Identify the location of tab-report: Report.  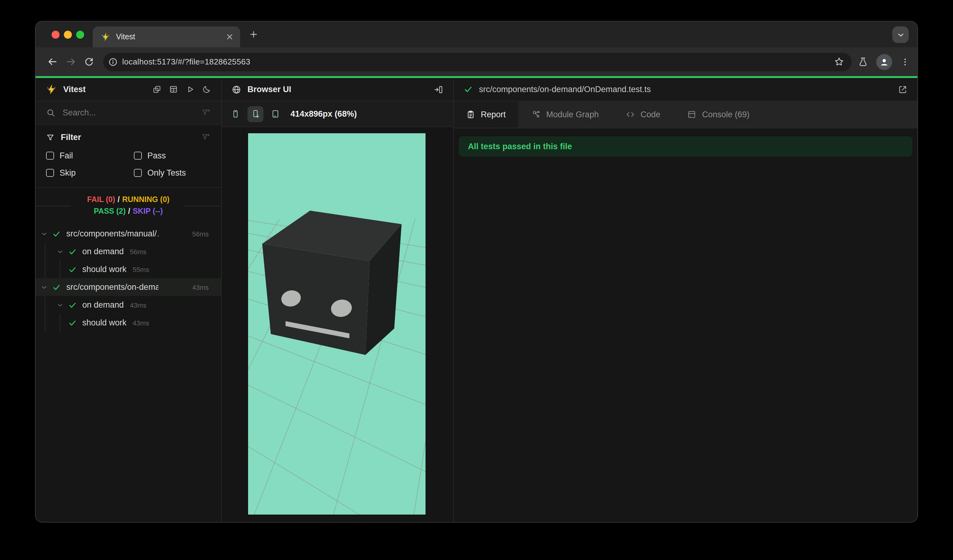
(486, 115).